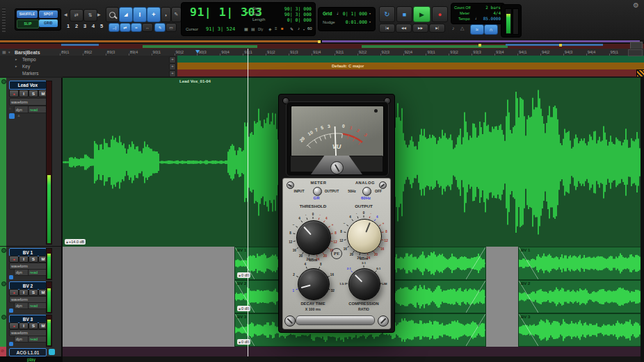  I want to click on layered-edit-status-icon: ▤, so click(253, 29).